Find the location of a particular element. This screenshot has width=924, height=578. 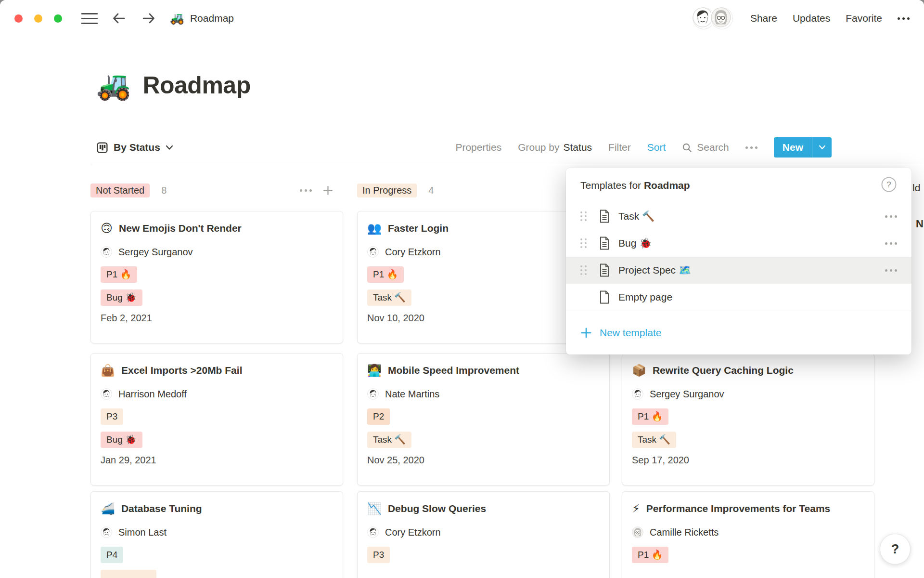

sort-button: Sort is located at coordinates (656, 147).